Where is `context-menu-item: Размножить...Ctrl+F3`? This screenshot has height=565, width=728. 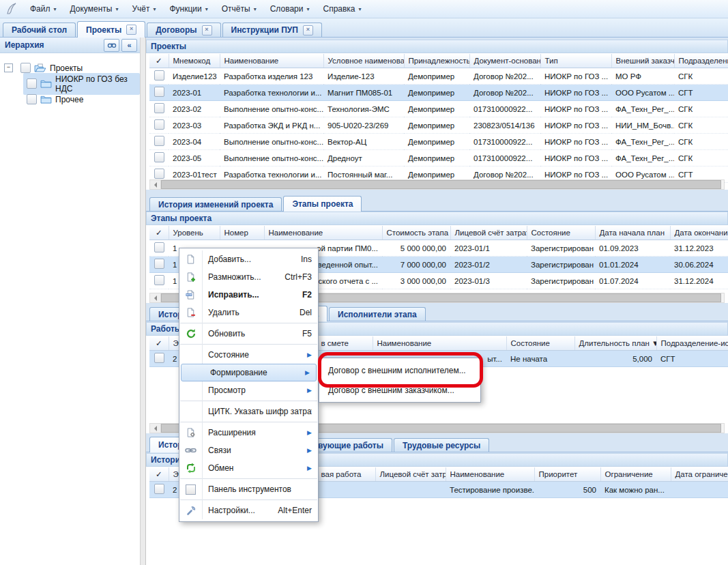 context-menu-item: Размножить...Ctrl+F3 is located at coordinates (248, 277).